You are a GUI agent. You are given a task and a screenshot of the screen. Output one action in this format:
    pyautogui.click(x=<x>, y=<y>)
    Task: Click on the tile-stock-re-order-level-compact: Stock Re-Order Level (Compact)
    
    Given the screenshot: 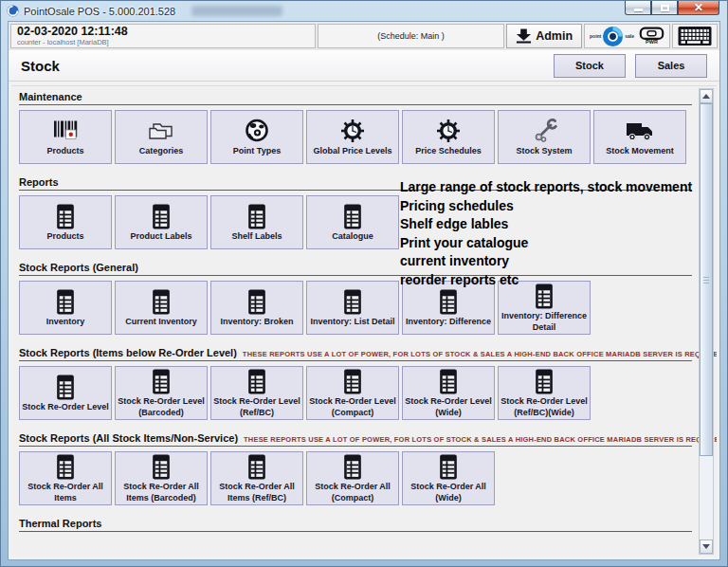 What is the action you would take?
    pyautogui.click(x=353, y=393)
    